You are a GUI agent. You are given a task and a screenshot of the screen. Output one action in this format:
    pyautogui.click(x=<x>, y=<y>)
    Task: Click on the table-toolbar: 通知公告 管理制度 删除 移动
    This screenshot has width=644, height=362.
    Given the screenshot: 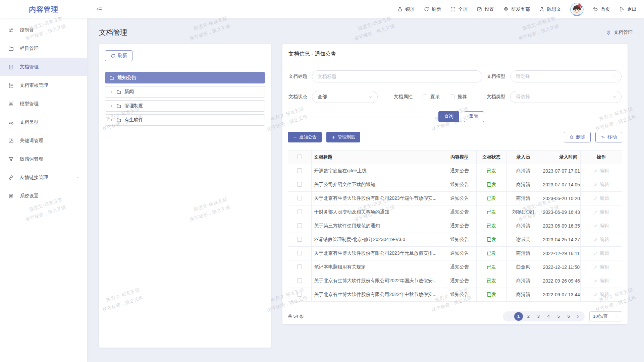 What is the action you would take?
    pyautogui.click(x=455, y=137)
    